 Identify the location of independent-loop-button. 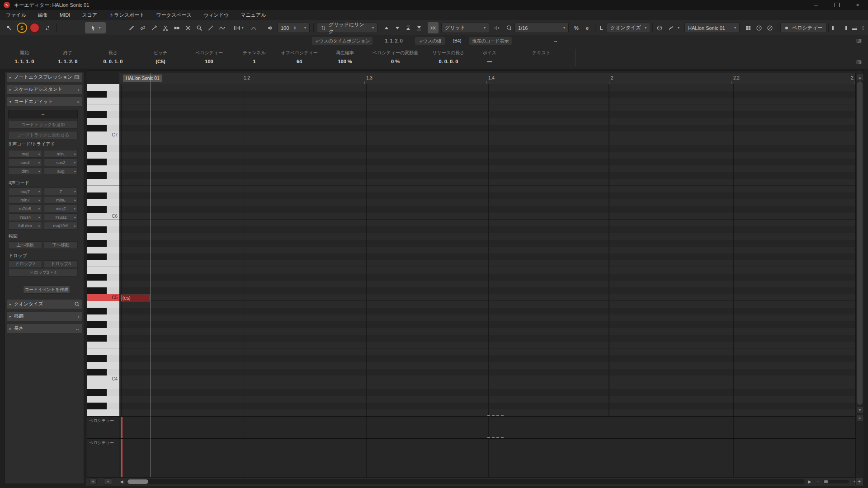
(254, 28).